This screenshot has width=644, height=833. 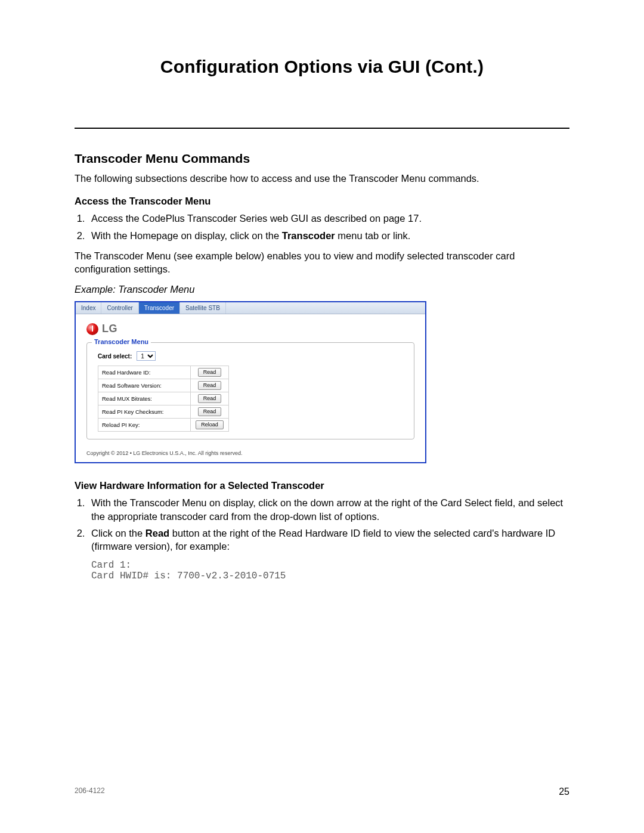 I want to click on access-steps: Access the CodePlus Transcoder Series we…, so click(x=322, y=227).